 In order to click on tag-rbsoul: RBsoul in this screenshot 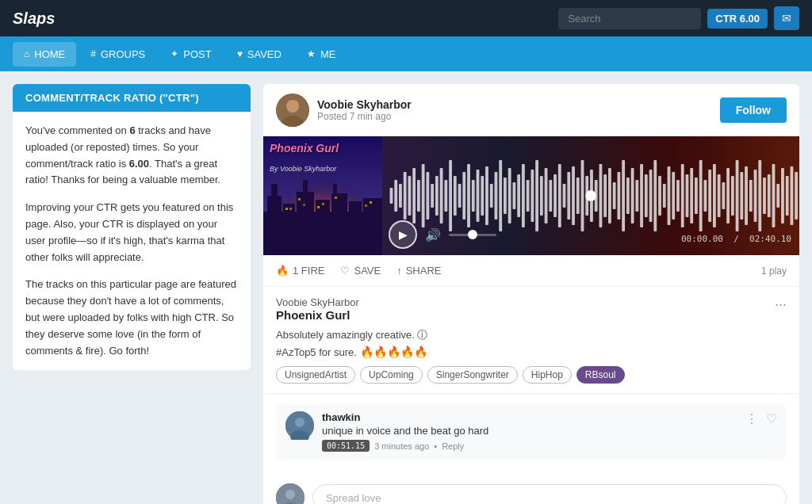, I will do `click(601, 375)`.